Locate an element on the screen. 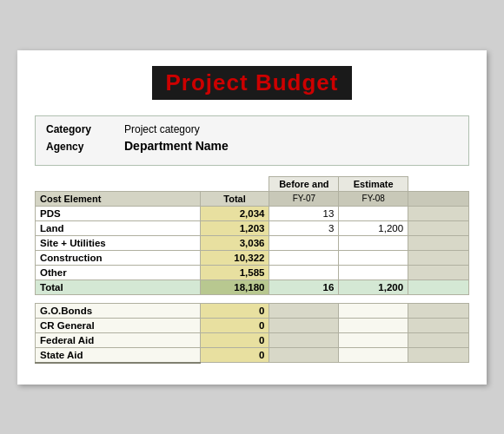 The width and height of the screenshot is (504, 434). title-part1: Project is located at coordinates (207, 82).